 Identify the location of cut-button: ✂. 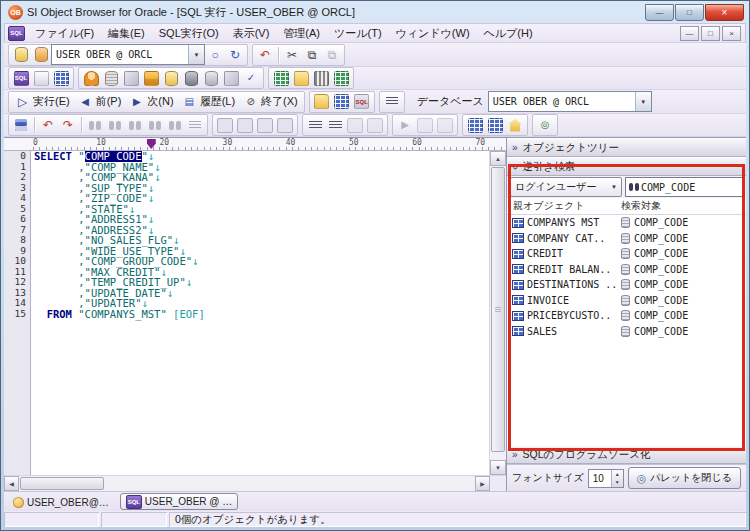
(292, 55).